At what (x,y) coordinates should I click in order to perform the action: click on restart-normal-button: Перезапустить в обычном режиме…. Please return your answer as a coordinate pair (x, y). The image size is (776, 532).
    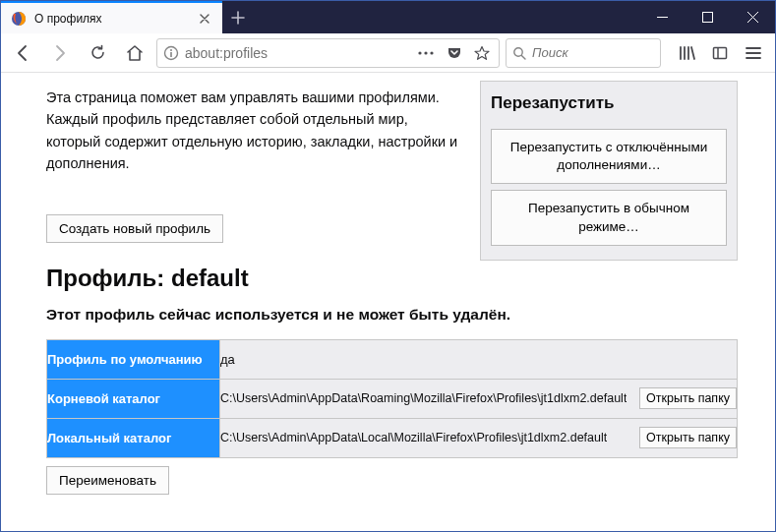
    Looking at the image, I should click on (609, 217).